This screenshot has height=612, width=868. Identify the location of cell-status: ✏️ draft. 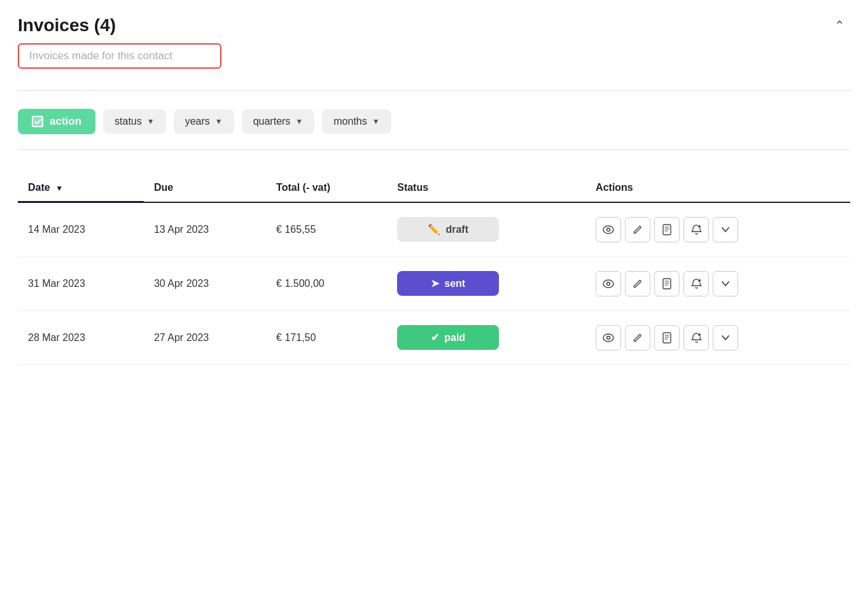
(486, 230).